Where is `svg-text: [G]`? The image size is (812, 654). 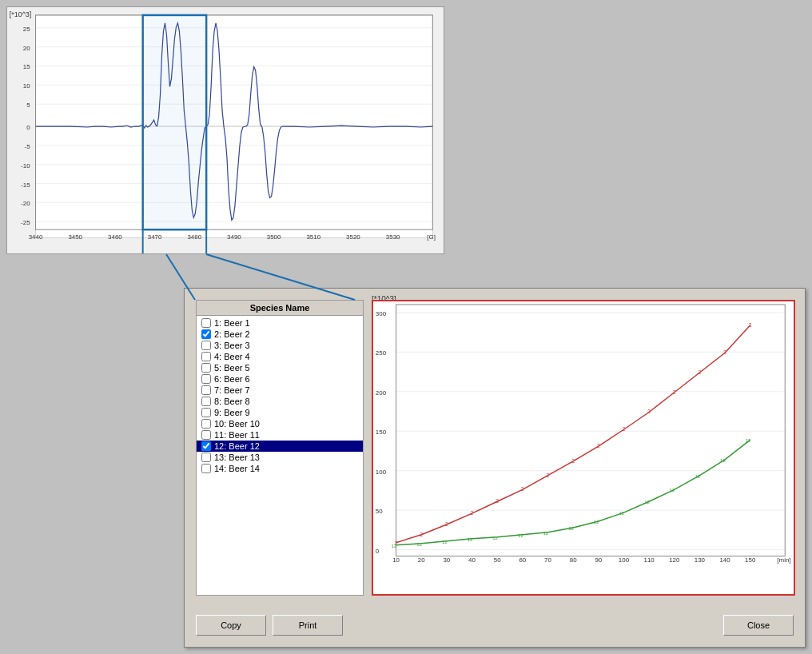 svg-text: [G] is located at coordinates (432, 237).